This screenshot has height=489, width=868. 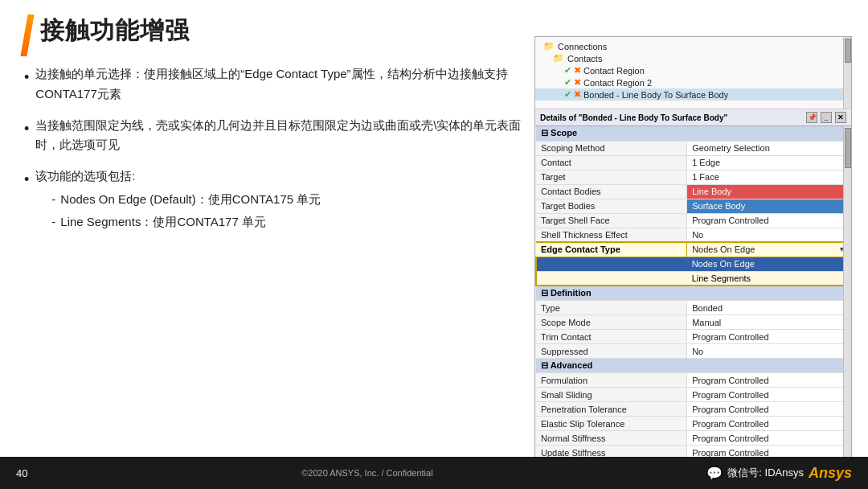 What do you see at coordinates (693, 293) in the screenshot?
I see `definition-section-label: ⊟ Definition` at bounding box center [693, 293].